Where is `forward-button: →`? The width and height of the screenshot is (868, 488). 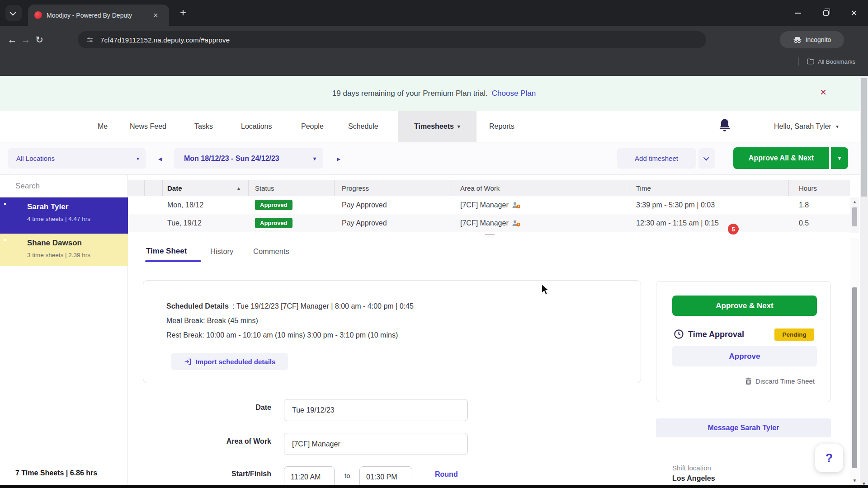 forward-button: → is located at coordinates (26, 40).